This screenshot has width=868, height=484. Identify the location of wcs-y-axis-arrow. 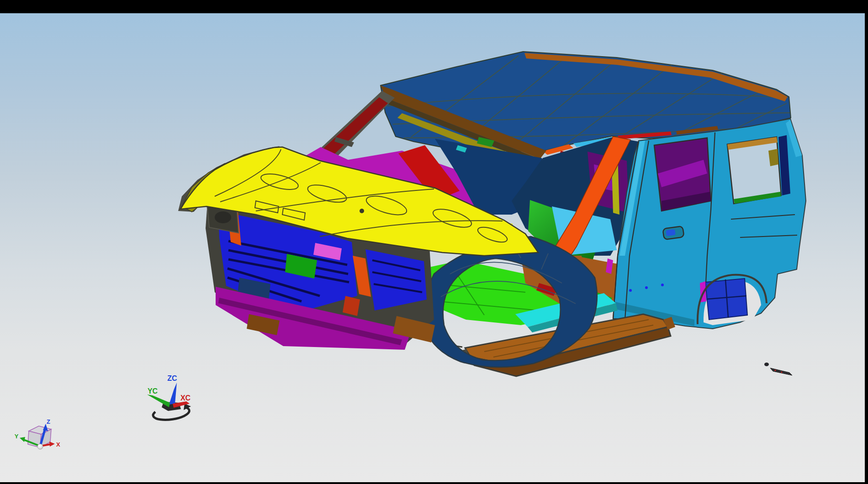
(159, 401).